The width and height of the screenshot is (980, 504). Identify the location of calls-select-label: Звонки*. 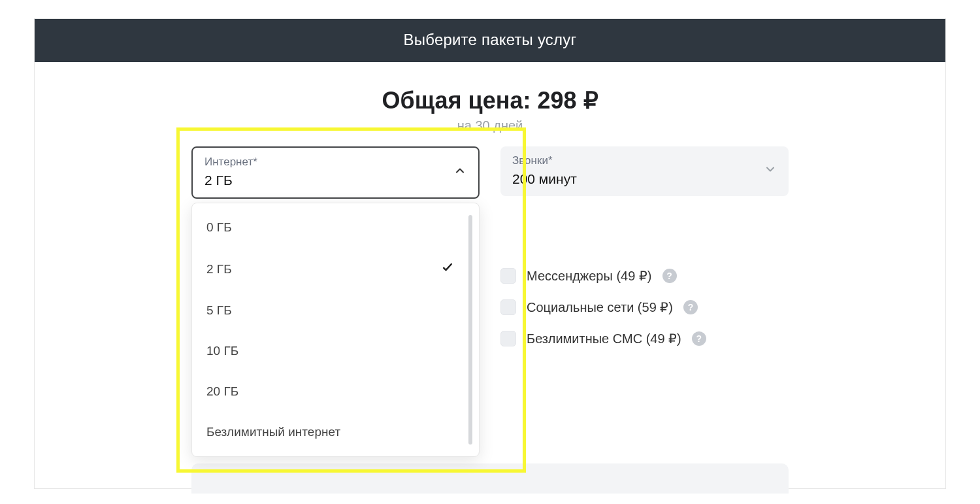
(545, 161).